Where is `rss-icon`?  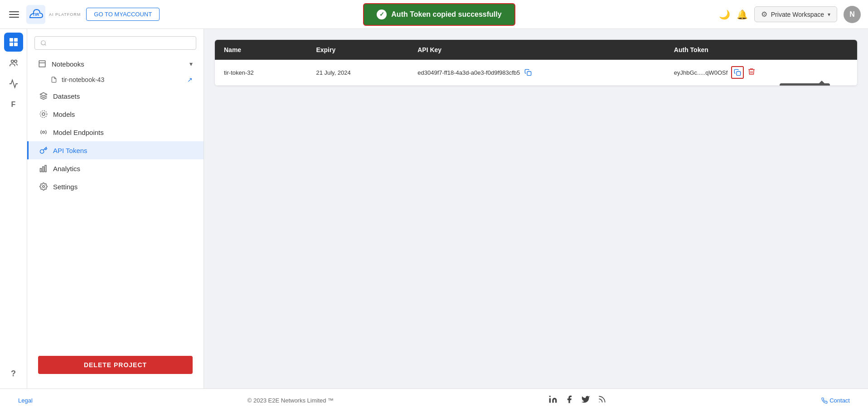
rss-icon is located at coordinates (602, 400).